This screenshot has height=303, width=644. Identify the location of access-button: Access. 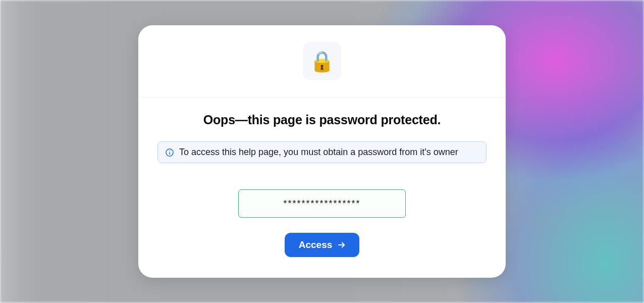
(322, 245).